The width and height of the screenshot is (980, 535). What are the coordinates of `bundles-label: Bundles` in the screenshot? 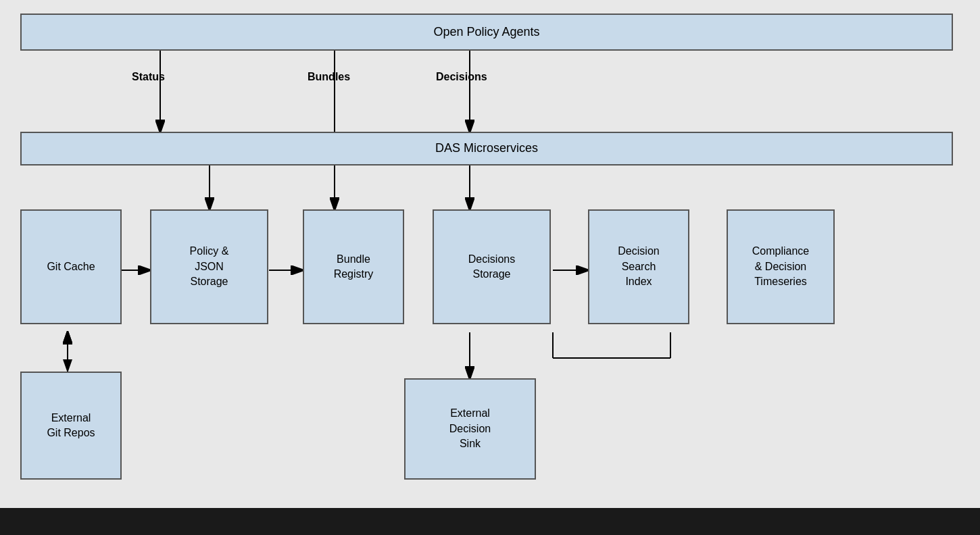 It's located at (328, 77).